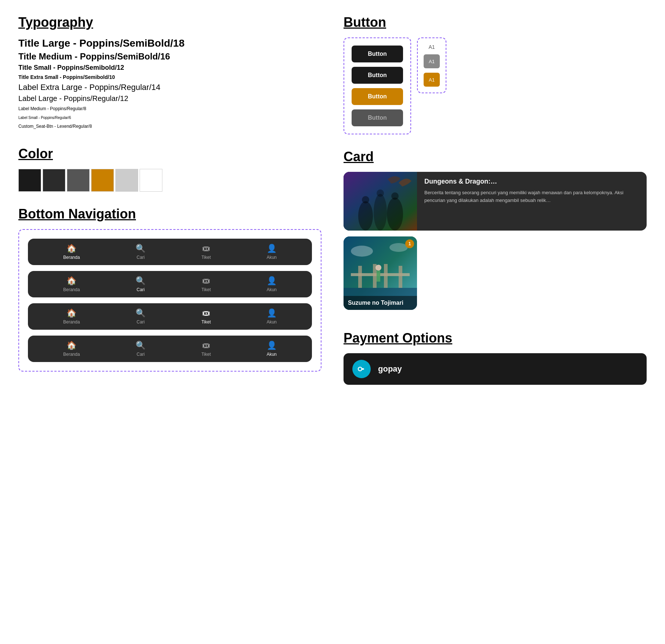  What do you see at coordinates (272, 290) in the screenshot?
I see `nav-label-akun-2: Akun` at bounding box center [272, 290].